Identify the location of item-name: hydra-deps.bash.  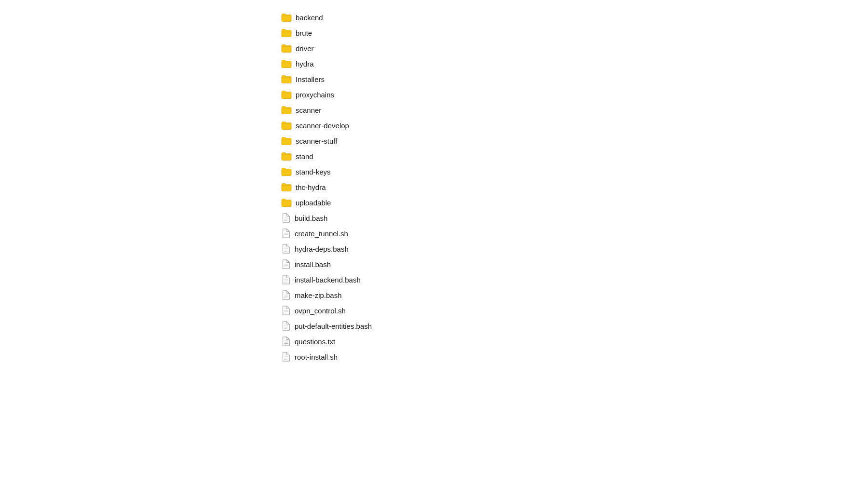
(322, 249).